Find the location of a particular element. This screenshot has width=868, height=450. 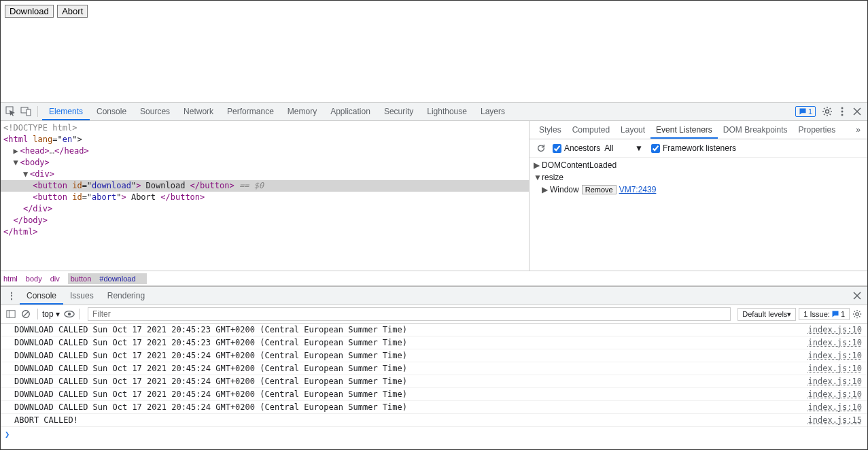

close-devtools-icon is located at coordinates (857, 111).